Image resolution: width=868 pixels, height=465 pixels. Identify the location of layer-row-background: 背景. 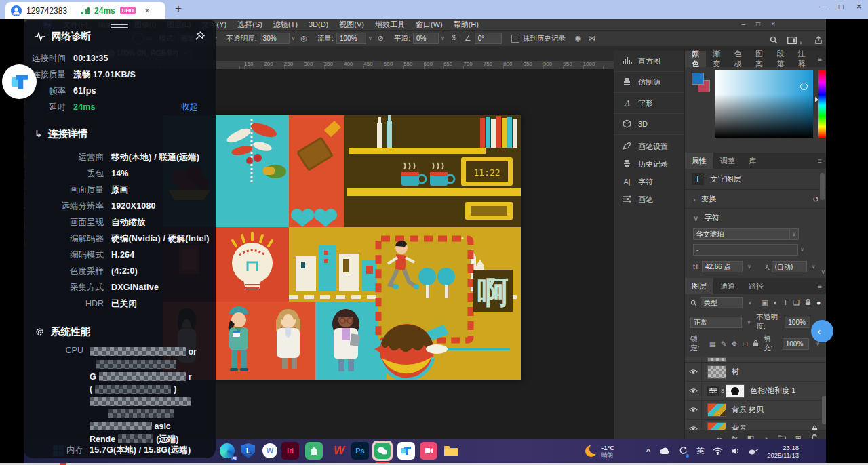
(755, 424).